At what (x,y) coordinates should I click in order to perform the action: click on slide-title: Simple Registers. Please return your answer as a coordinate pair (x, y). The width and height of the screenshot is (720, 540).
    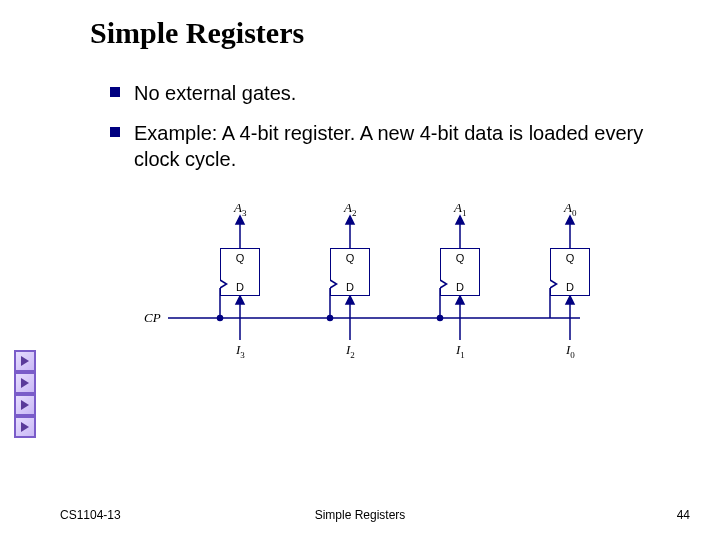
    Looking at the image, I should click on (197, 33).